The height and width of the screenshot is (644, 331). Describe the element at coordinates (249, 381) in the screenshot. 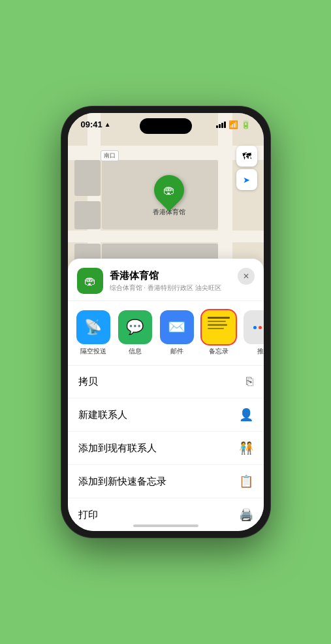

I see `copy-icon: ⎘` at that location.